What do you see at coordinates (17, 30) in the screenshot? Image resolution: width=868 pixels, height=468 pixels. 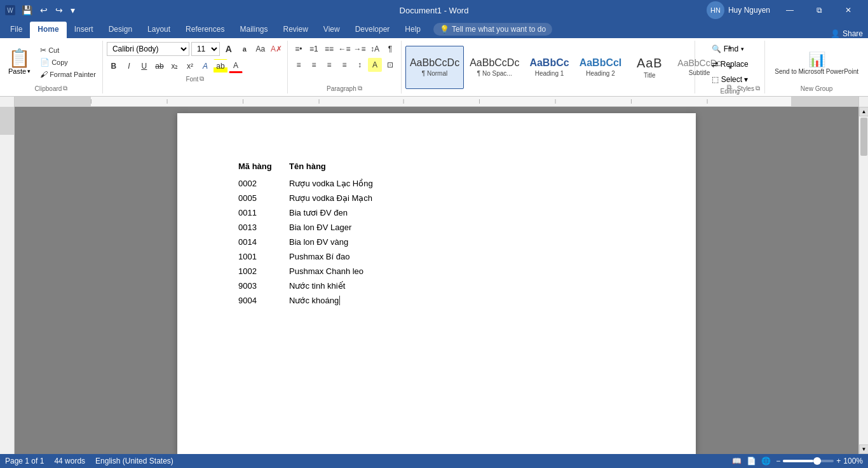 I see `tab-file: File` at bounding box center [17, 30].